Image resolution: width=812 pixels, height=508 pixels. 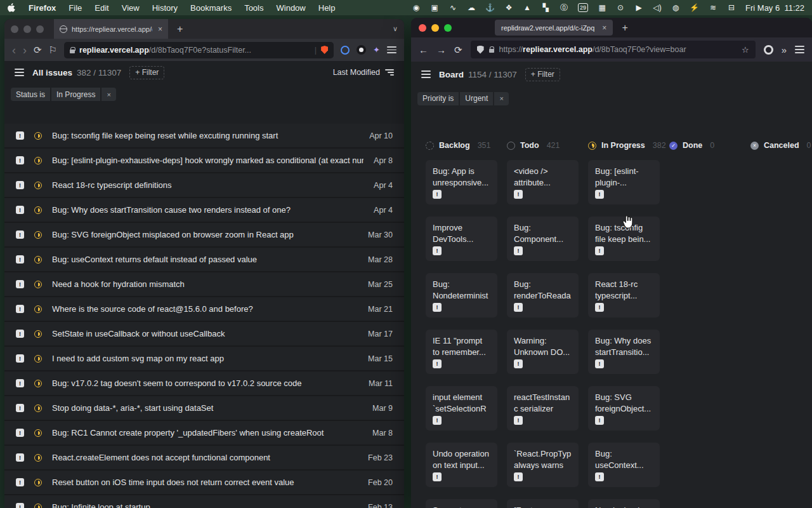 What do you see at coordinates (543, 145) in the screenshot?
I see `column-header: Todo 421` at bounding box center [543, 145].